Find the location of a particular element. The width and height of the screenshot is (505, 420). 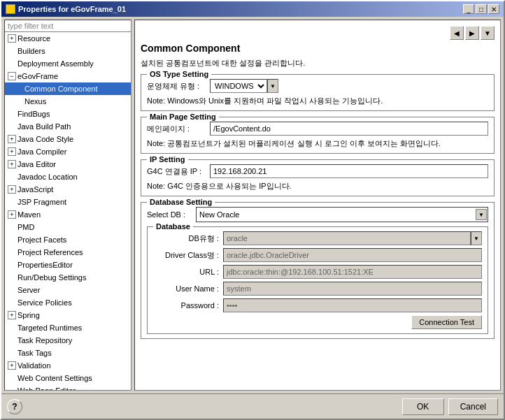

javascript-expander-icon: + is located at coordinates (12, 189).